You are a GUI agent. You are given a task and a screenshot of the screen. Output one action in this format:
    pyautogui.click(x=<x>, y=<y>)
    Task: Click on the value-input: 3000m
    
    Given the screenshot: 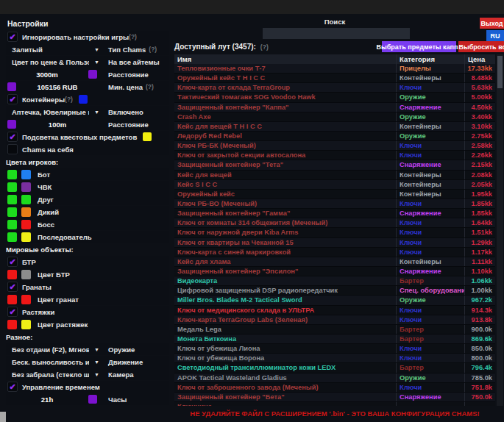 What is the action you would take?
    pyautogui.click(x=47, y=75)
    